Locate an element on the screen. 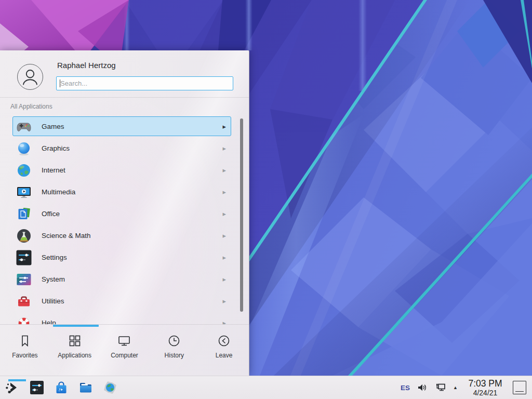 This screenshot has width=532, height=399. clock: 7:03 PM 4/24/21 is located at coordinates (485, 388).